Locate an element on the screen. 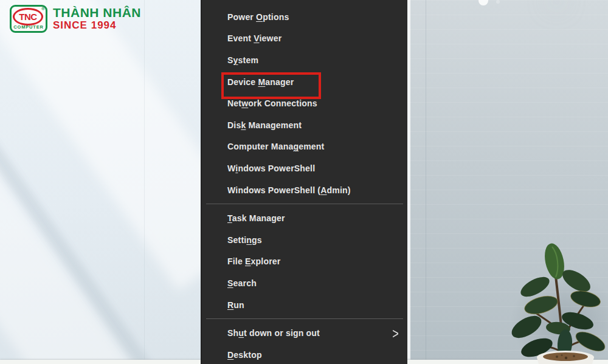 The image size is (608, 364). menu-item-label: File Explorer is located at coordinates (254, 261).